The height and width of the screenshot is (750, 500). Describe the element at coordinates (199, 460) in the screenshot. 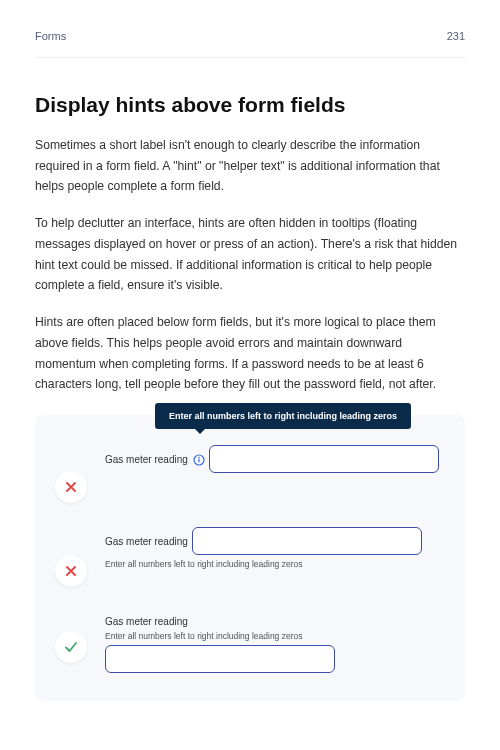

I see `info-icon` at that location.